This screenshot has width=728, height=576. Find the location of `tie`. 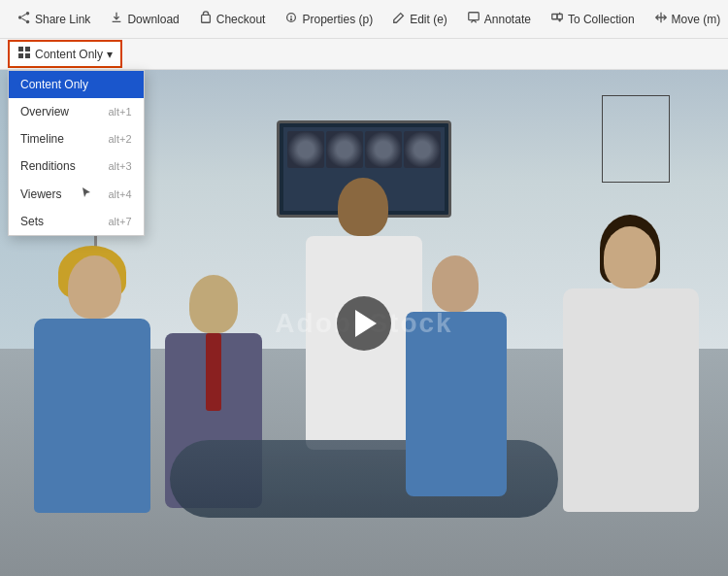

tie is located at coordinates (214, 372).